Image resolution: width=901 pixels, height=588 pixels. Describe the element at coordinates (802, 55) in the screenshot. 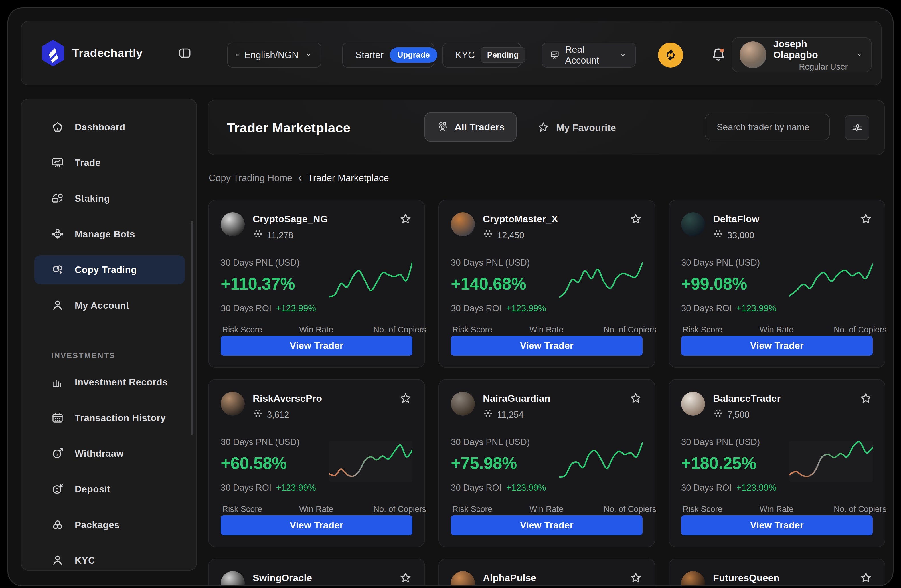

I see `user-profile-menu: Joseph Olapagbo Regular User` at that location.